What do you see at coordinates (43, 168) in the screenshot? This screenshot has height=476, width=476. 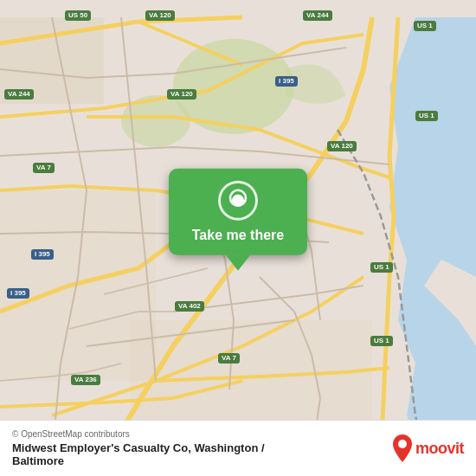 I see `shield-va7a: VA 7` at bounding box center [43, 168].